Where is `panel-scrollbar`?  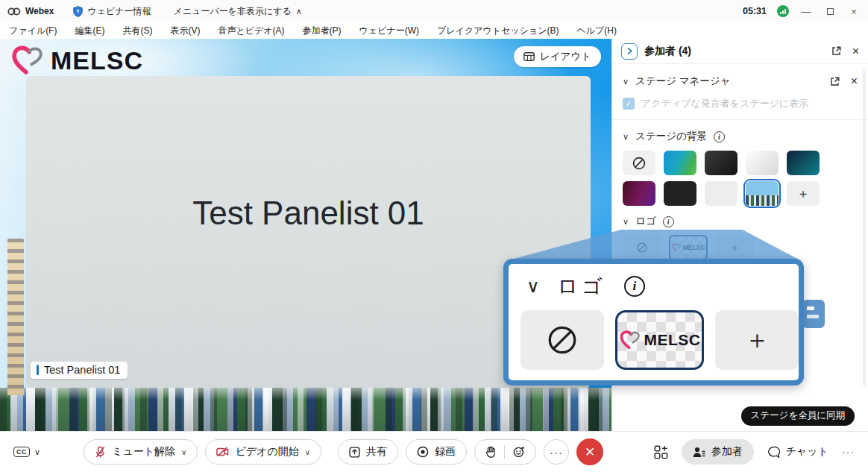
panel-scrollbar is located at coordinates (864, 227).